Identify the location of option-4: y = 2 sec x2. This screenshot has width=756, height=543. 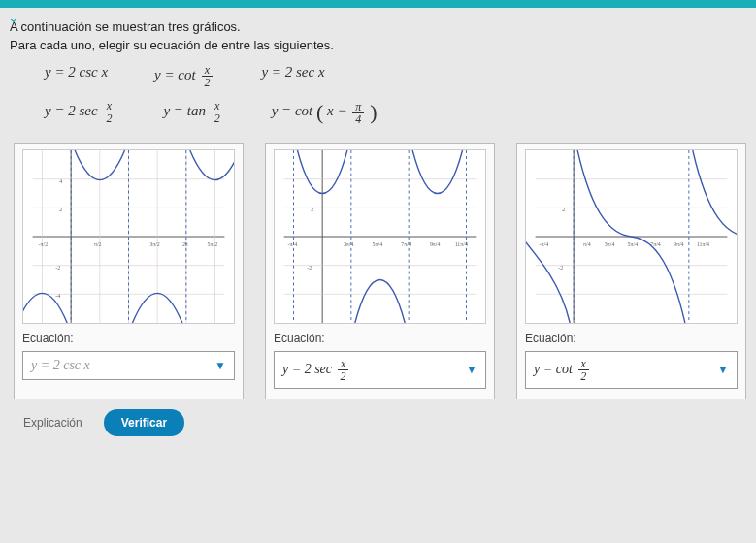
(81, 112).